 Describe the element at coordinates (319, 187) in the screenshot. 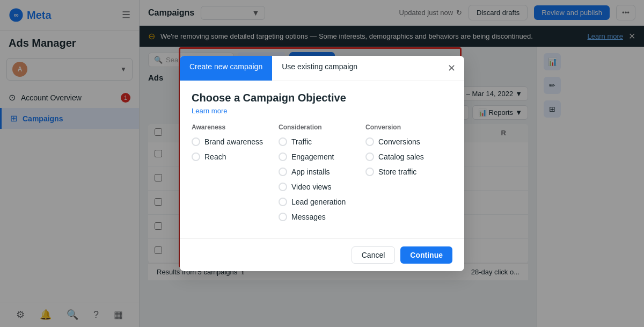

I see `video-views-item: Video views` at that location.